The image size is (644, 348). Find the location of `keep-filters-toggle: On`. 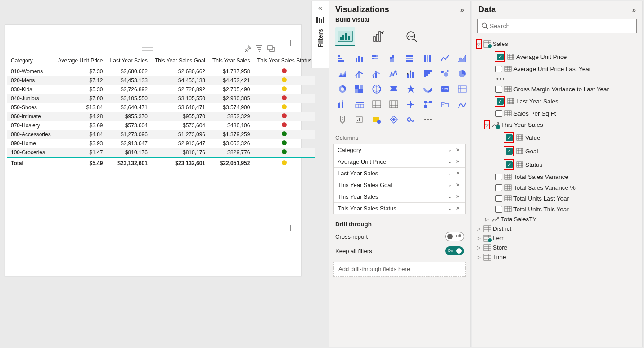

keep-filters-toggle: On is located at coordinates (455, 251).